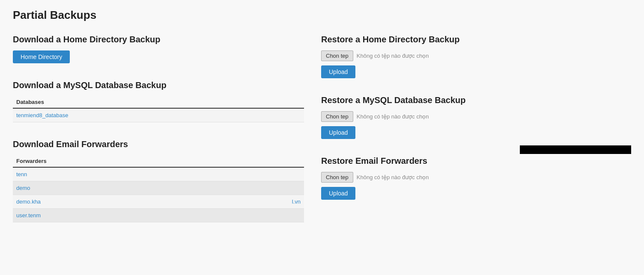 This screenshot has width=644, height=275. Describe the element at coordinates (476, 116) in the screenshot. I see `mysql-file-input-row: Chon tep Không có tệp nào được chọn` at that location.